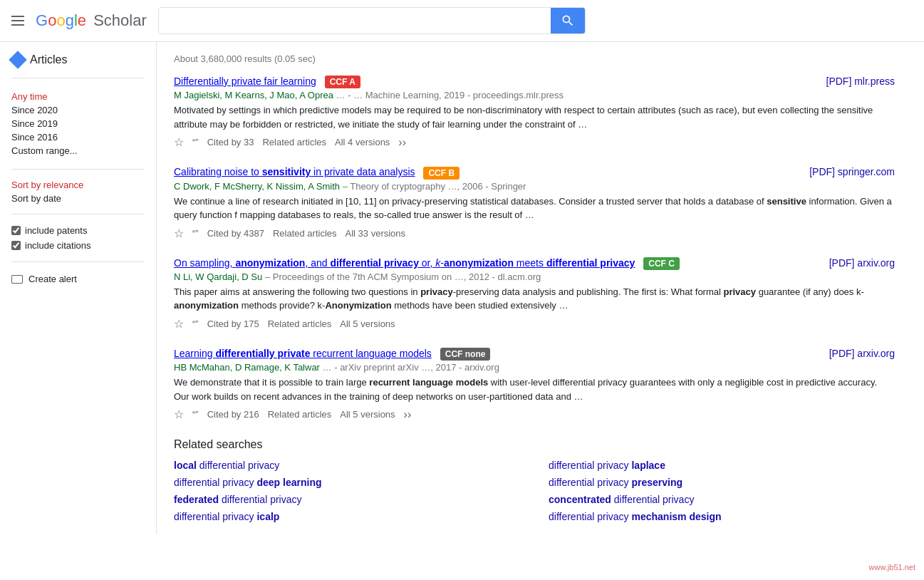  I want to click on result-authors-3: N Li, W Qardaji, D Su – Proceedings of t…, so click(534, 276).